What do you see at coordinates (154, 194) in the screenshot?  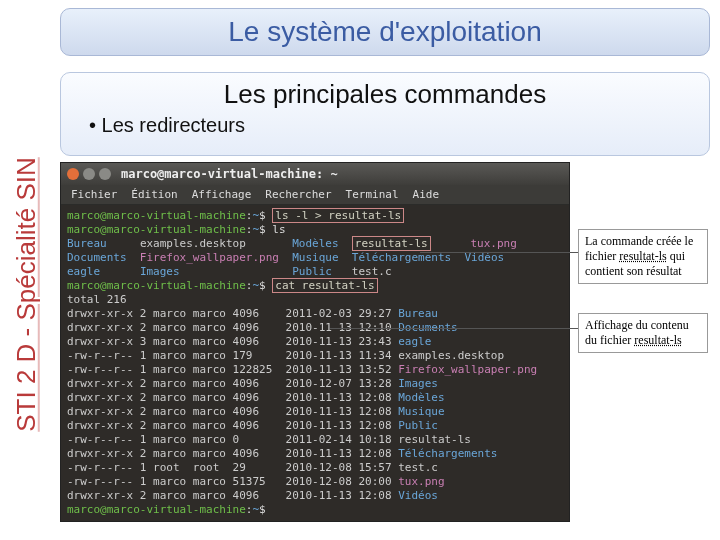 I see `menu-item: Édition` at bounding box center [154, 194].